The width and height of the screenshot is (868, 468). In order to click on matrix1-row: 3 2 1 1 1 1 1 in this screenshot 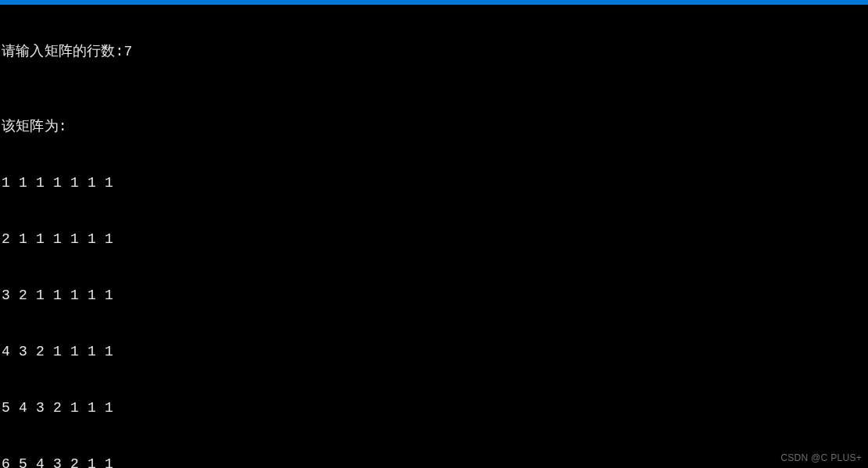, I will do `click(434, 295)`.